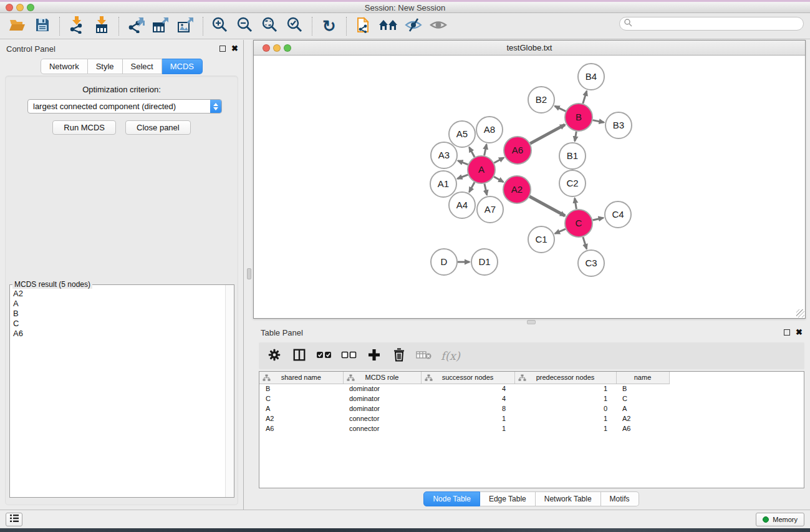 This screenshot has height=532, width=810. I want to click on save-session-button, so click(42, 26).